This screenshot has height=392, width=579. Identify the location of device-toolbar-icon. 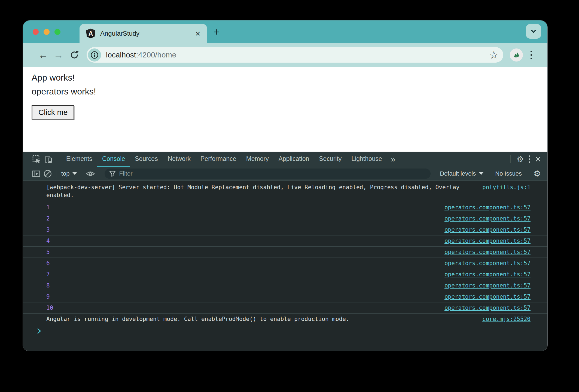
(48, 159).